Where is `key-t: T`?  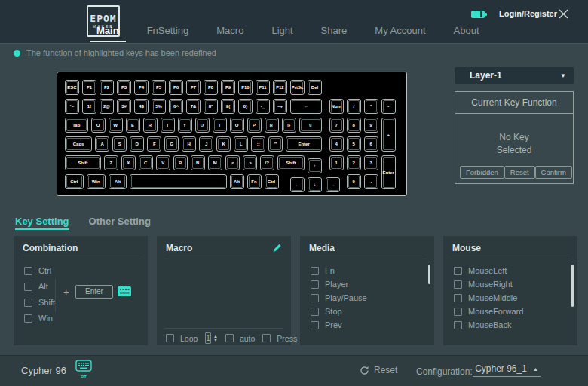 key-t: T is located at coordinates (167, 125).